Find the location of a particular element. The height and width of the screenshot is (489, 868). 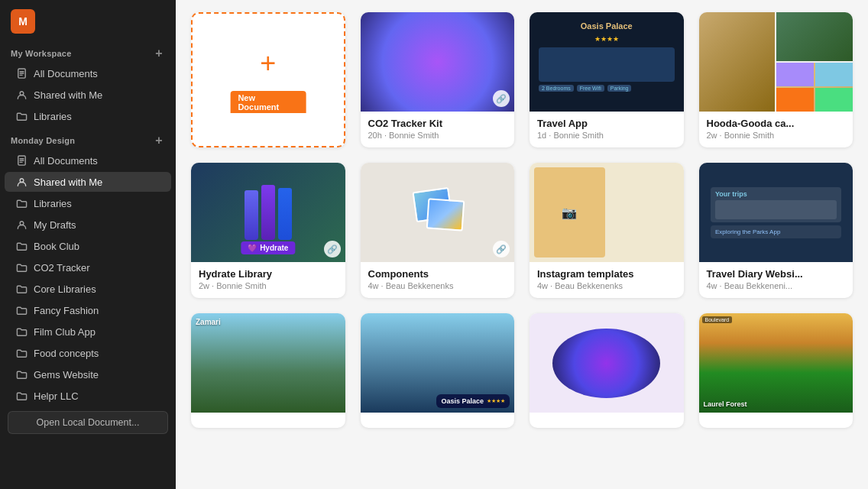

forest-bg: Boulevard Laurel Forest is located at coordinates (776, 363).